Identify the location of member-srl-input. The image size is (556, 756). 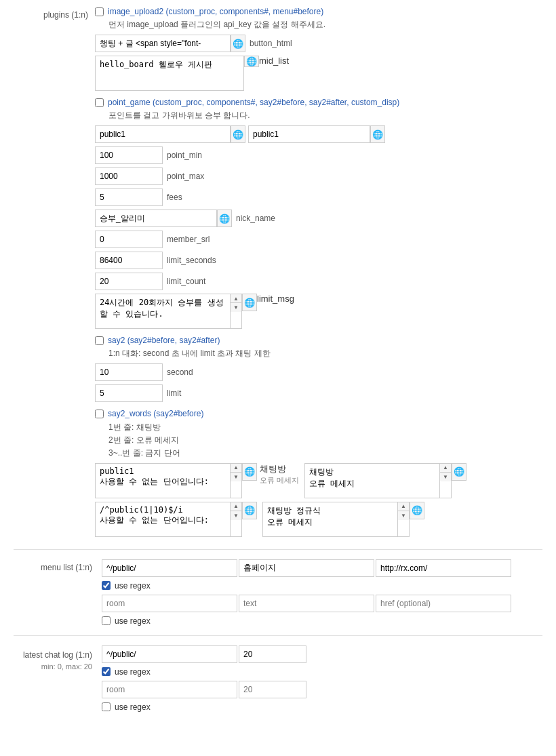
(129, 239).